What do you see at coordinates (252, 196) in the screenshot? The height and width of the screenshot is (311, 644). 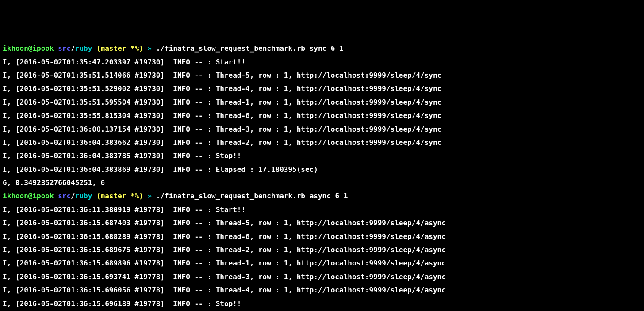 I see `command-text: ./finatra_slow_request_benchmark.rb asyn…` at bounding box center [252, 196].